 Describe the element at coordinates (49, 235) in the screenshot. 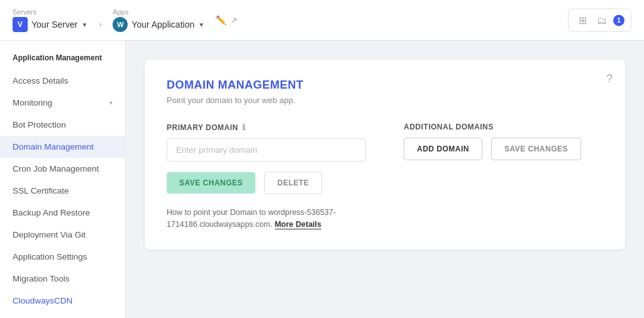

I see `sidebar-label-deployment: Deployment Via Git` at that location.